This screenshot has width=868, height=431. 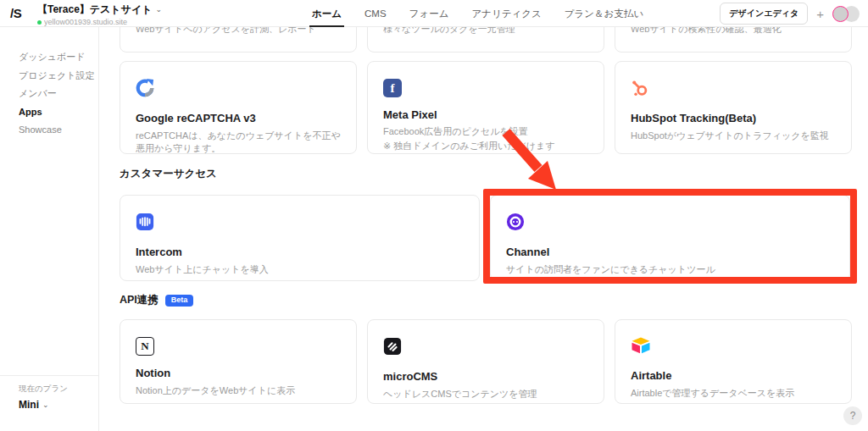 I want to click on app-card-title: Meta Pixel, so click(x=486, y=115).